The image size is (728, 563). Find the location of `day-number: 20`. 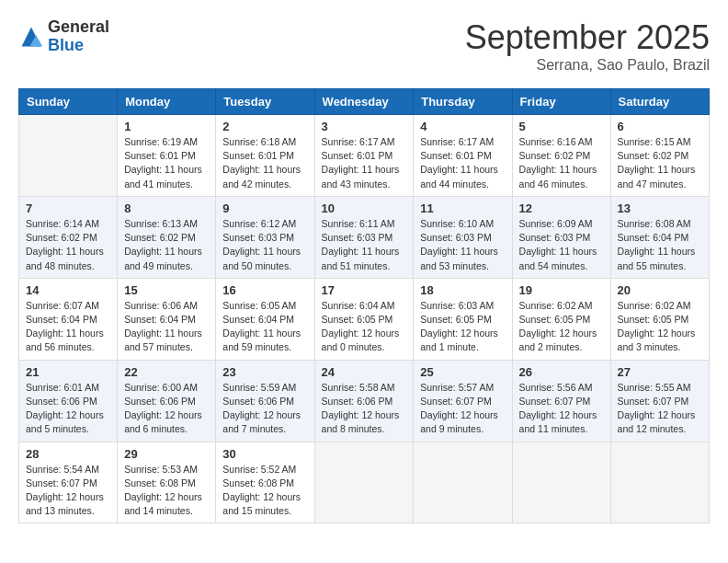

day-number: 20 is located at coordinates (660, 291).